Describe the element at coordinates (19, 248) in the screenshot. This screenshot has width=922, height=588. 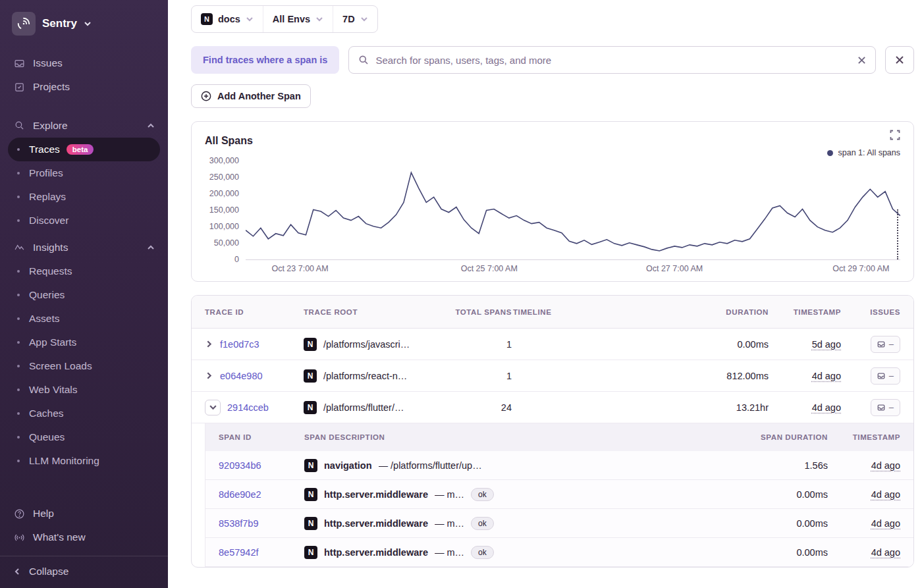
I see `insights-icon` at that location.